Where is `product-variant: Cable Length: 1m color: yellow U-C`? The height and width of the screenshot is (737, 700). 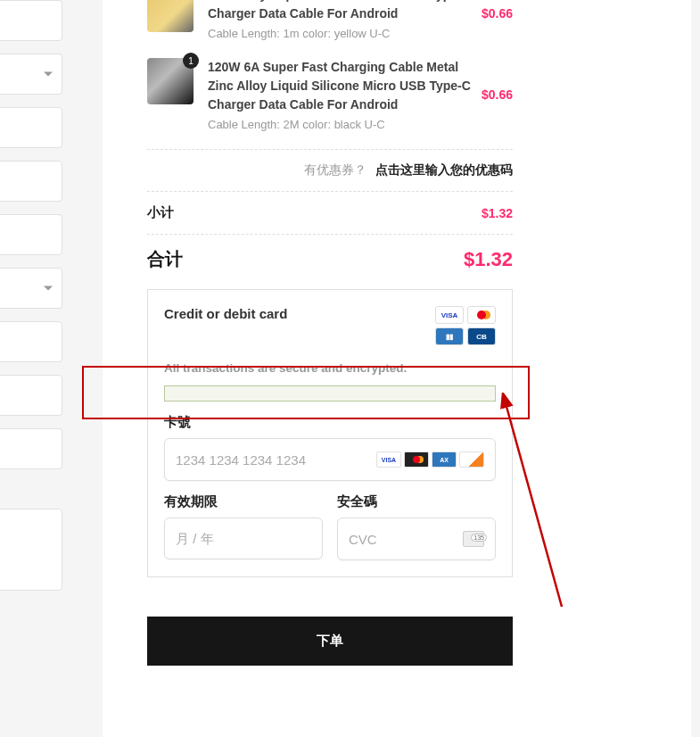
product-variant: Cable Length: 1m color: yellow U-C is located at coordinates (339, 34).